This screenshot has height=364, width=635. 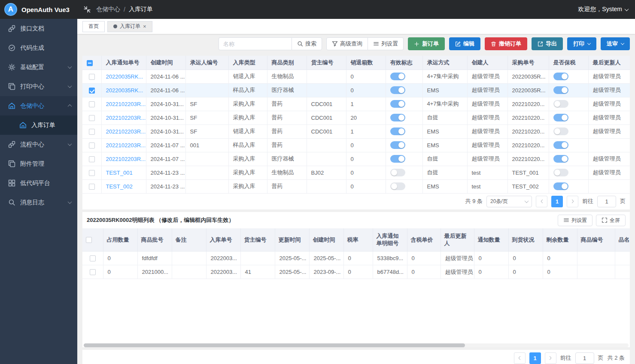 I want to click on detail-column-header: 到货状况, so click(x=526, y=240).